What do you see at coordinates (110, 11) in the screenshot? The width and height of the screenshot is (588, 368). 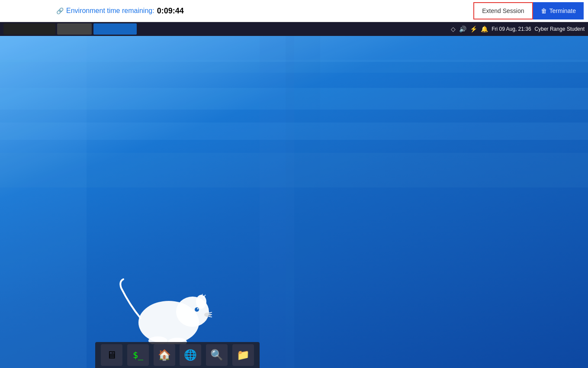 I see `timer-label: Environment time remaining:` at bounding box center [110, 11].